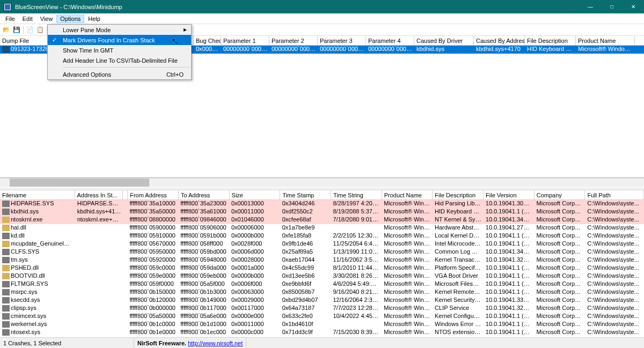 The image size is (644, 348). What do you see at coordinates (322, 19) in the screenshot?
I see `menubar: File Edit View Options Help` at bounding box center [322, 19].